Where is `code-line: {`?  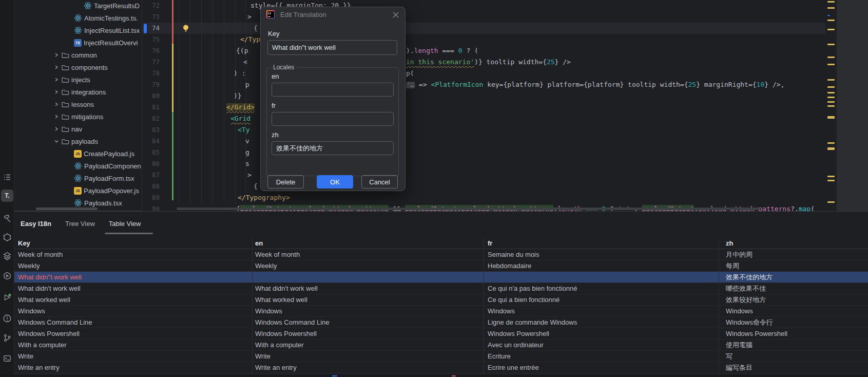 code-line: { is located at coordinates (505, 28).